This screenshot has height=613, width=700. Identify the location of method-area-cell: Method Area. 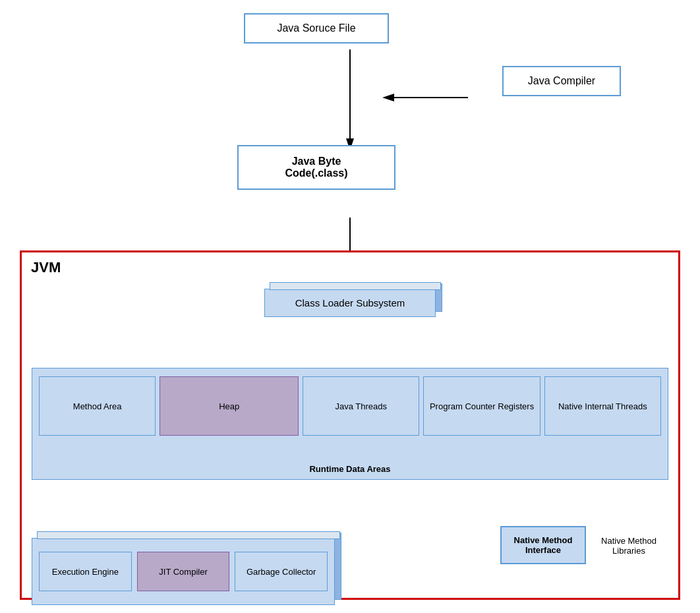
(98, 406).